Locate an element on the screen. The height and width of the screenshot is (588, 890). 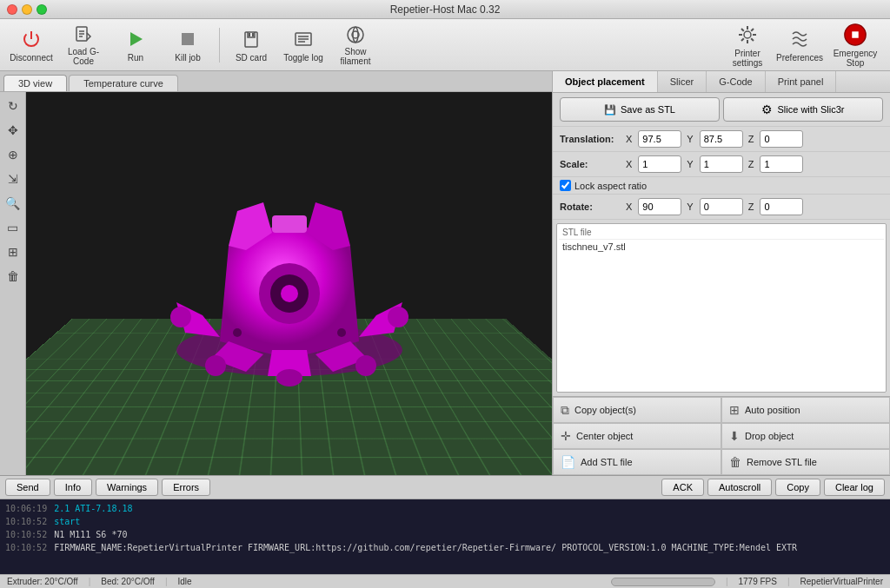
x-label-rotate: X is located at coordinates (629, 207).